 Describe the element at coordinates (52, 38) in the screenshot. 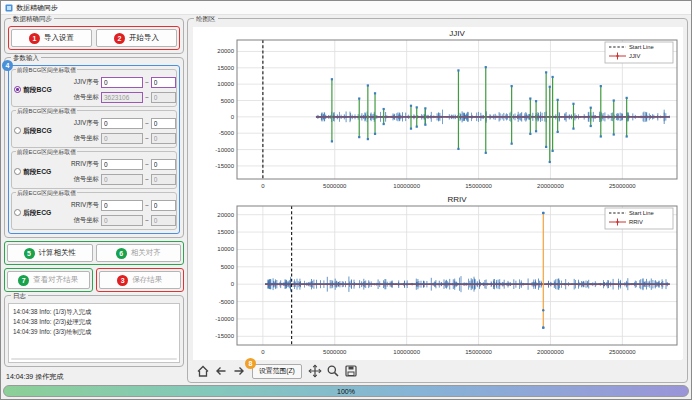

I see `import-settings-button: 1 导入设置` at that location.